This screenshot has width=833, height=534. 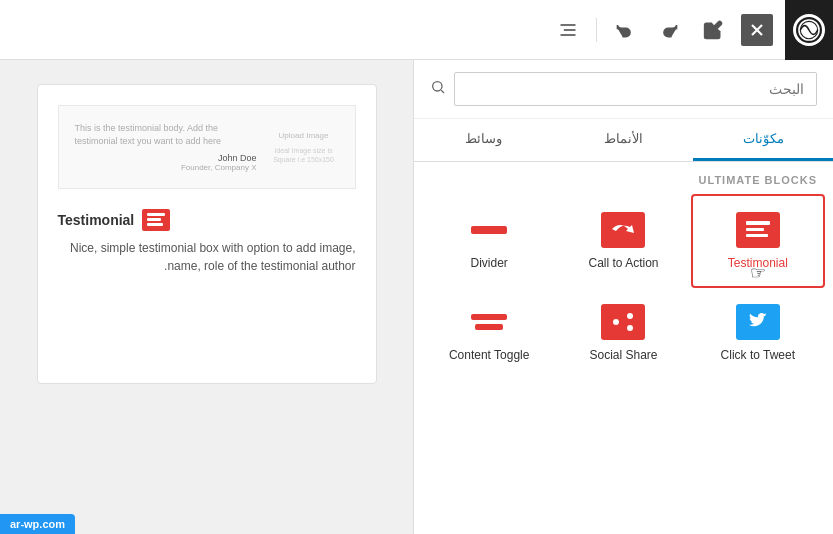 I want to click on wp-logo-area, so click(x=809, y=30).